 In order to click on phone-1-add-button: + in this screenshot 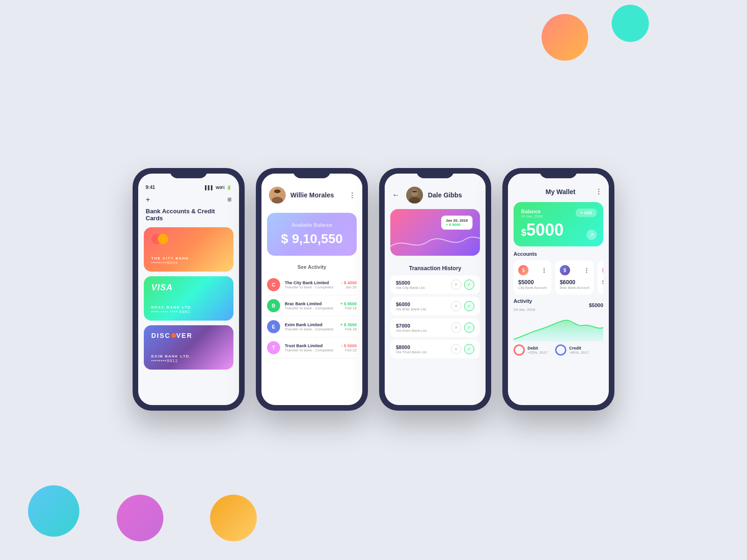, I will do `click(148, 200)`.